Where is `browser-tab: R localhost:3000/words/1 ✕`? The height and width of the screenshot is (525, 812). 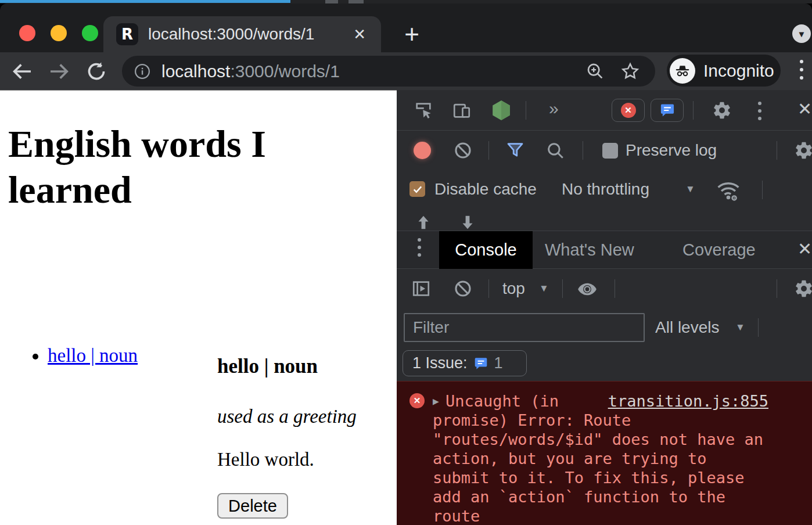 browser-tab: R localhost:3000/words/1 ✕ is located at coordinates (242, 34).